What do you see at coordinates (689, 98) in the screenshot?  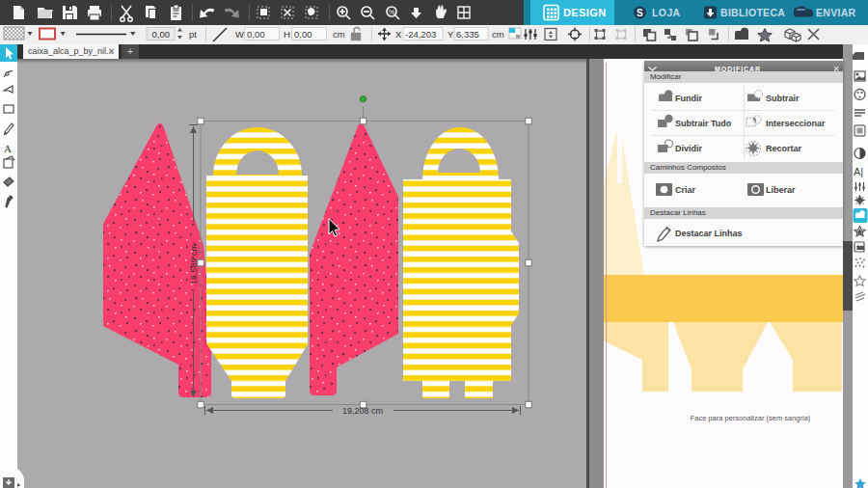 I see `svg-text: Fundir` at bounding box center [689, 98].